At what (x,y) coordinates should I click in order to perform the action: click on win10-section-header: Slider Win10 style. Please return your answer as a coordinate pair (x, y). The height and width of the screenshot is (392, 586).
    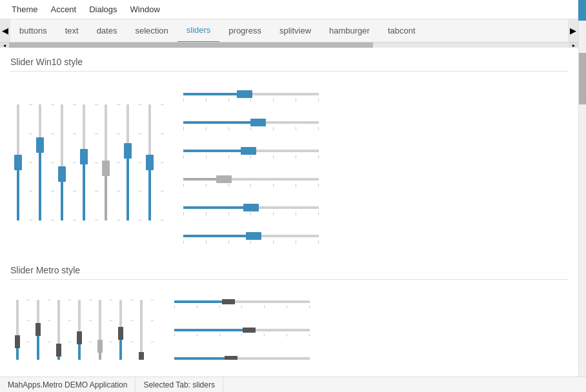
    Looking at the image, I should click on (289, 59).